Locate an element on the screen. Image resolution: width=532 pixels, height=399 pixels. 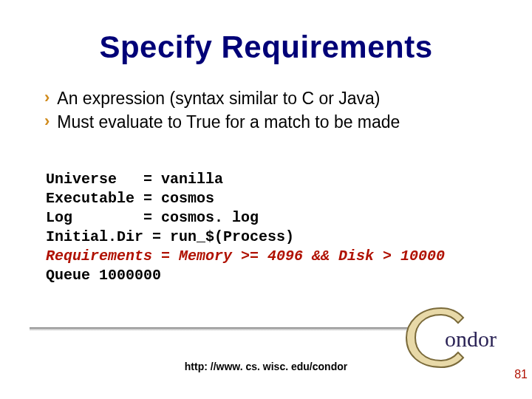
code-line-highlight: Requirements = Memory >= 4096 && Disk > … is located at coordinates (245, 256).